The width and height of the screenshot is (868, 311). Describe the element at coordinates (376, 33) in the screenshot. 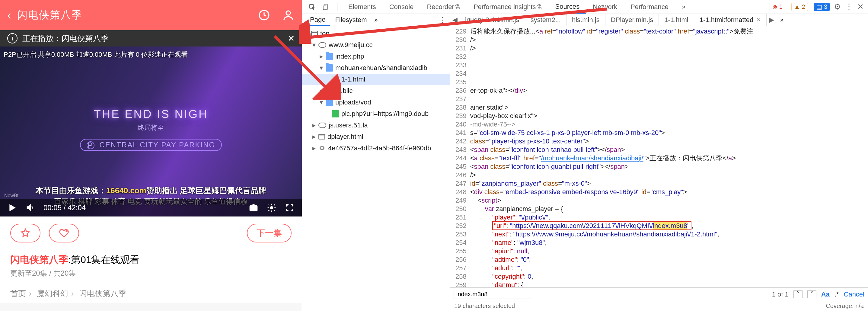

I see `tree-top: ▾top` at that location.